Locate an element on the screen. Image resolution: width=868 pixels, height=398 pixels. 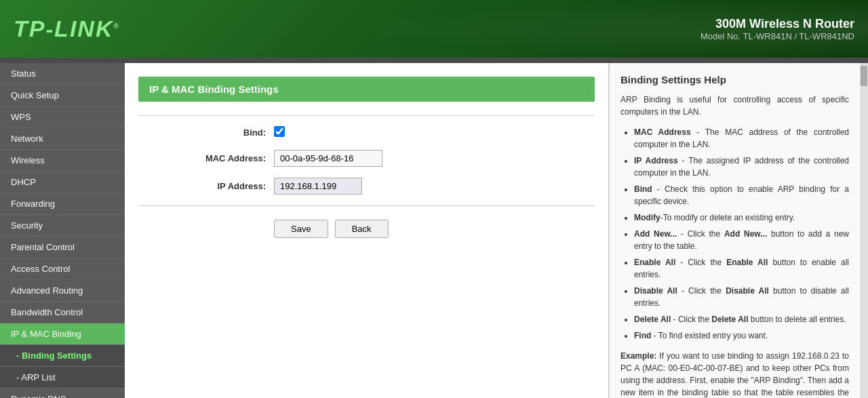
list-item: Modify-To modify or delete an existing e… is located at coordinates (742, 218).